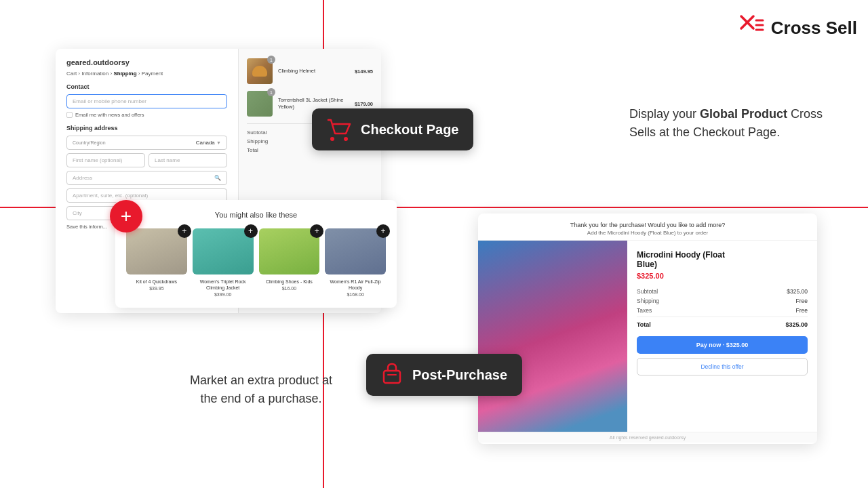 This screenshot has height=488, width=868. I want to click on search-icon: 🔍, so click(218, 178).